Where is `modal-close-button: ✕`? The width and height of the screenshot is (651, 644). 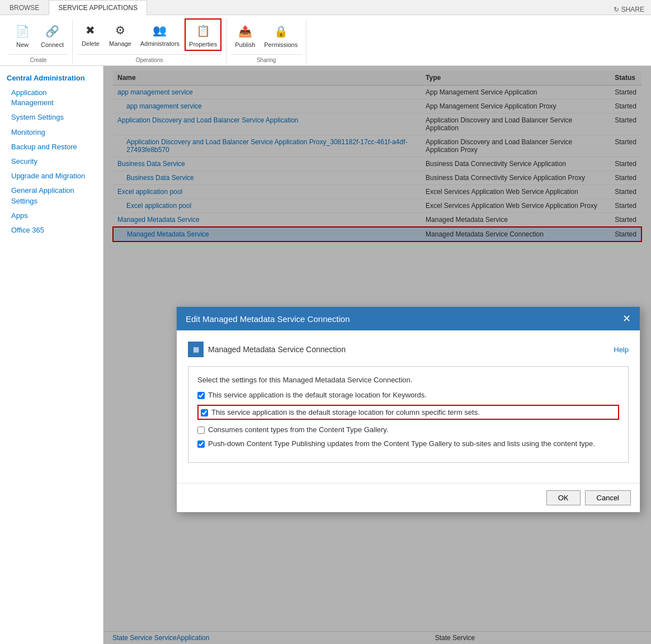 modal-close-button: ✕ is located at coordinates (626, 319).